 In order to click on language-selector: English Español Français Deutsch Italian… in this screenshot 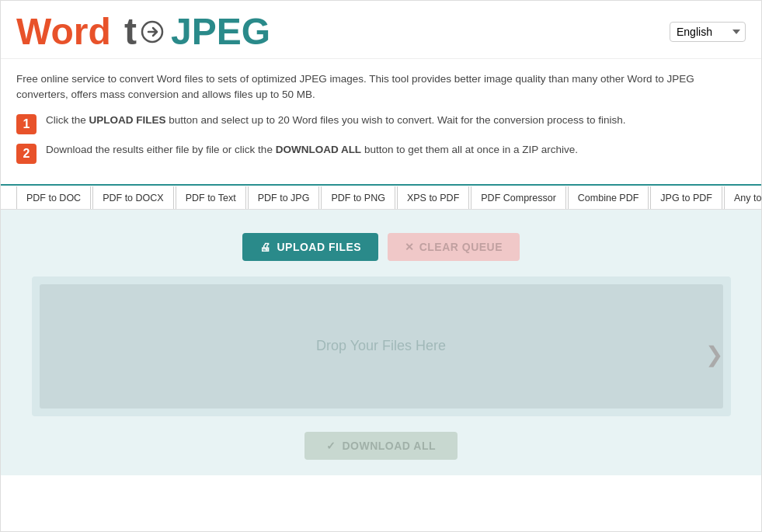, I will do `click(708, 32)`.